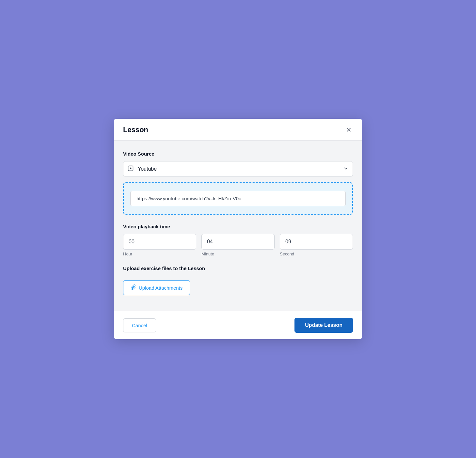  What do you see at coordinates (140, 326) in the screenshot?
I see `cancel-button: Cancel` at bounding box center [140, 326].